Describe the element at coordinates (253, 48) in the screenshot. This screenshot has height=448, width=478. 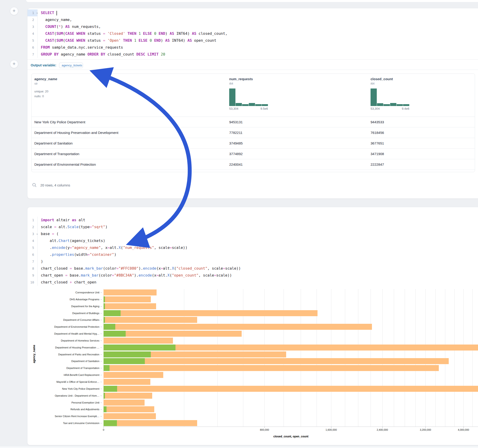
I see `code-line: 6FROM sample_data.nyc.service_requests` at that location.